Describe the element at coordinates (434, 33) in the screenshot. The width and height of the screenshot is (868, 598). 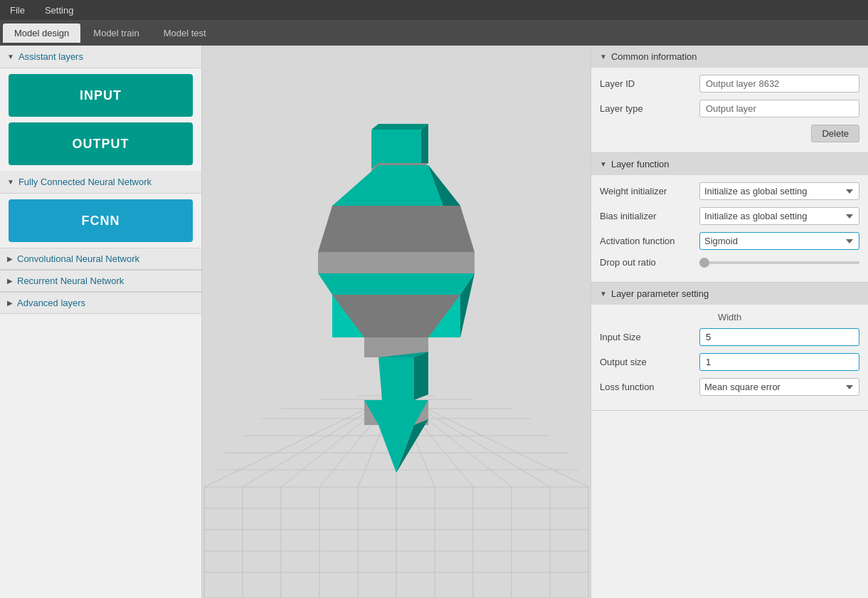
I see `tabbar: Model design Model train Model test` at that location.